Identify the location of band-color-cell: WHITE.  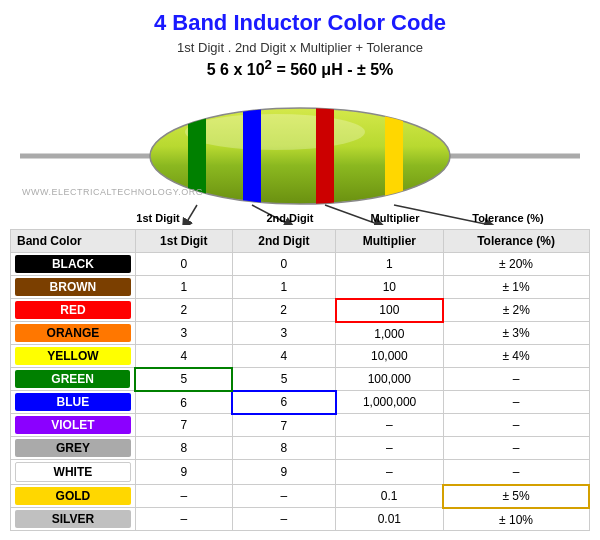
(74, 472).